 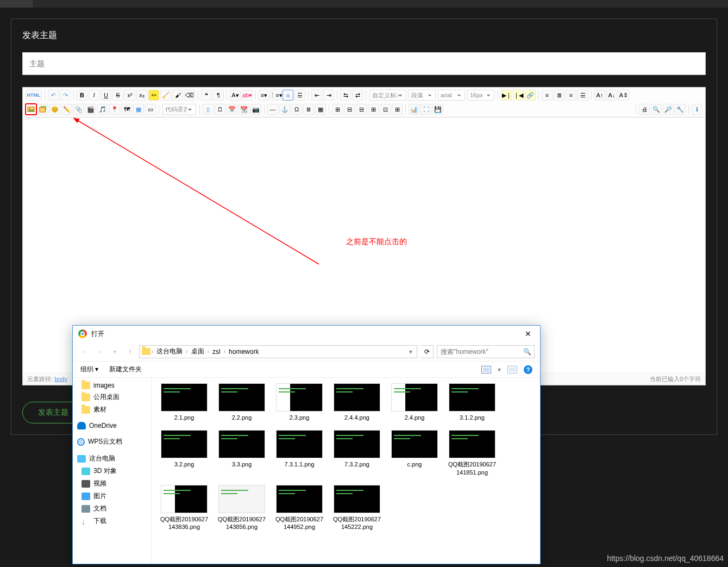 What do you see at coordinates (346, 95) in the screenshot?
I see `dir-ltr-button: ⇆` at bounding box center [346, 95].